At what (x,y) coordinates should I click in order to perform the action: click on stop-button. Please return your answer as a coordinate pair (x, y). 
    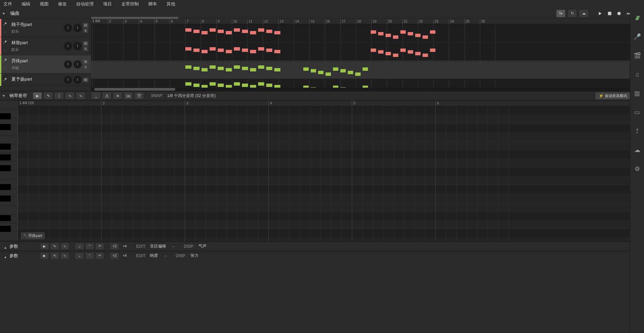
    Looking at the image, I should click on (610, 13).